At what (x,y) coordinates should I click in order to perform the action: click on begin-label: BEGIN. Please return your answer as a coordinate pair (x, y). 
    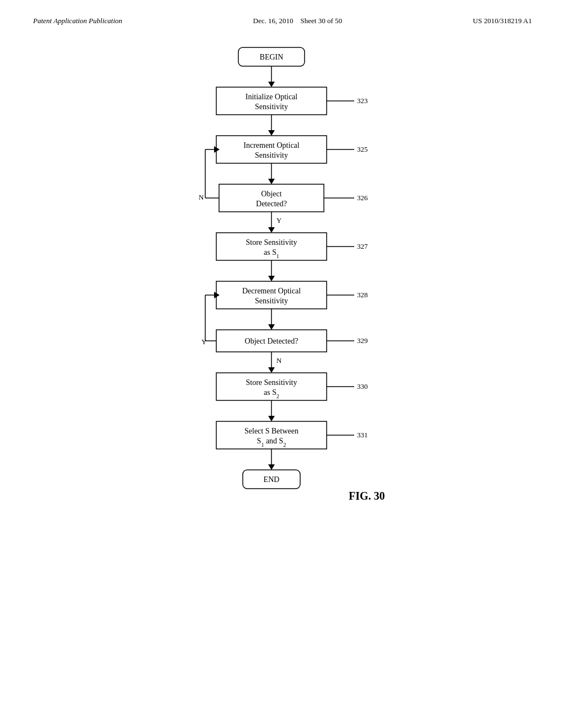
    Looking at the image, I should click on (271, 57).